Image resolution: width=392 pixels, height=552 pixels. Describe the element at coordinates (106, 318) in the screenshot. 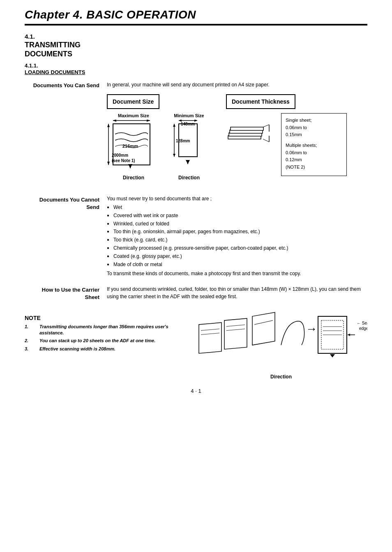

I see `note-title: NOTE` at that location.